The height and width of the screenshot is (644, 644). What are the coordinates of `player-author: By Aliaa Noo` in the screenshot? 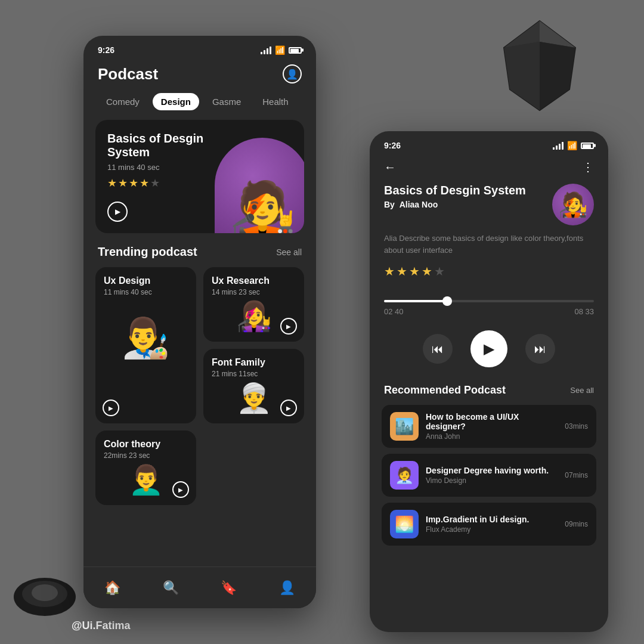 It's located at (468, 205).